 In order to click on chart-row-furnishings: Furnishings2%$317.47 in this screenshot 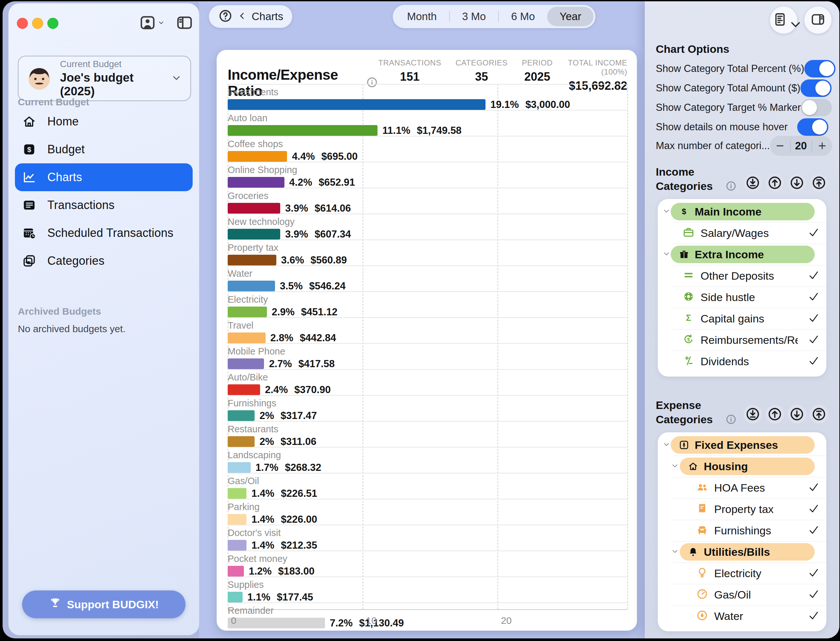, I will do `click(428, 408)`.